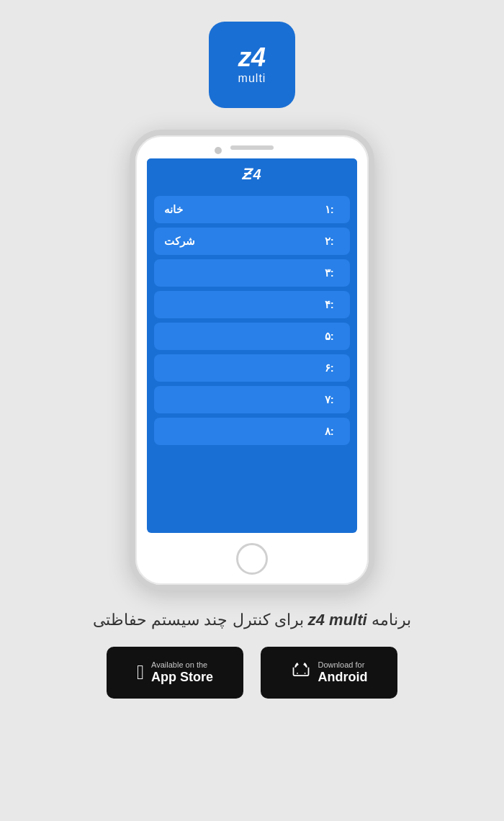 The width and height of the screenshot is (504, 821). What do you see at coordinates (301, 673) in the screenshot?
I see `android-icon` at bounding box center [301, 673].